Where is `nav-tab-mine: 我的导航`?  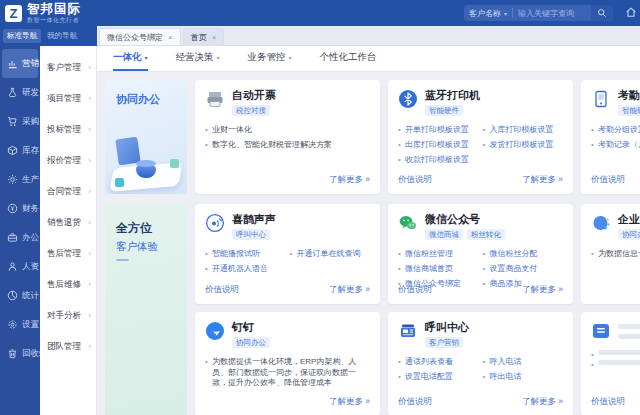
nav-tab-mine: 我的导航 is located at coordinates (62, 36).